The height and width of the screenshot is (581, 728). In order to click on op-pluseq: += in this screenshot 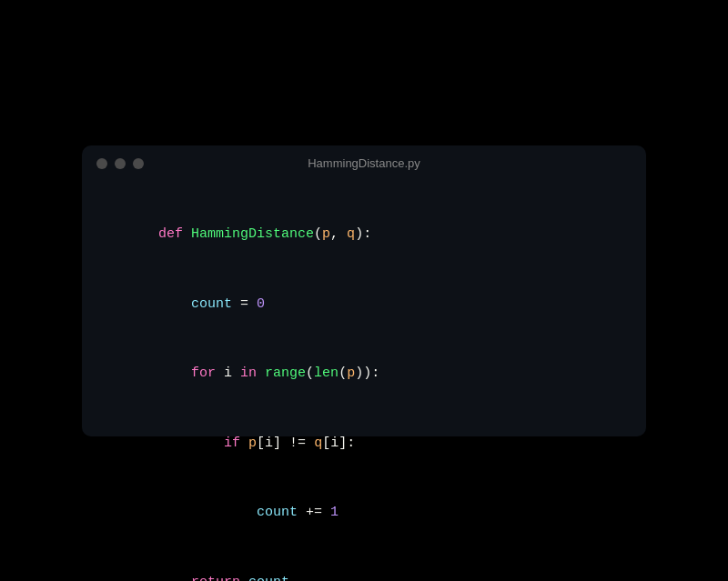, I will do `click(314, 513)`.